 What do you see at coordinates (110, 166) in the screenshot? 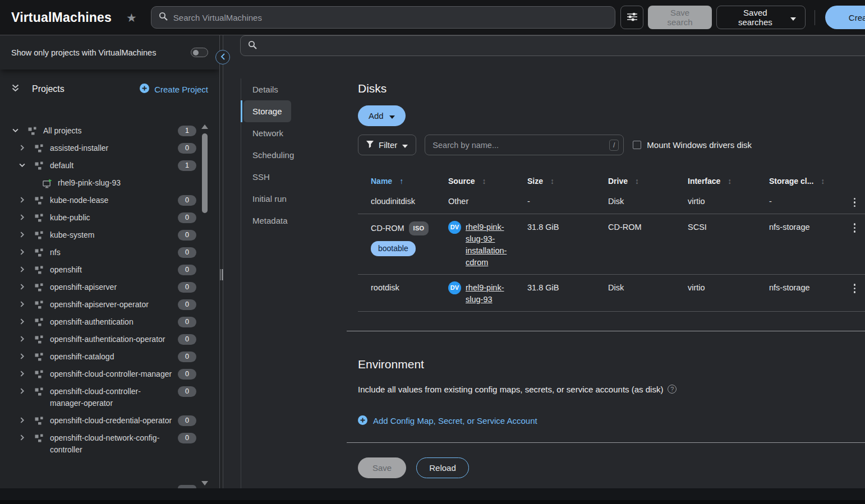
I see `tree-item: default 1` at bounding box center [110, 166].